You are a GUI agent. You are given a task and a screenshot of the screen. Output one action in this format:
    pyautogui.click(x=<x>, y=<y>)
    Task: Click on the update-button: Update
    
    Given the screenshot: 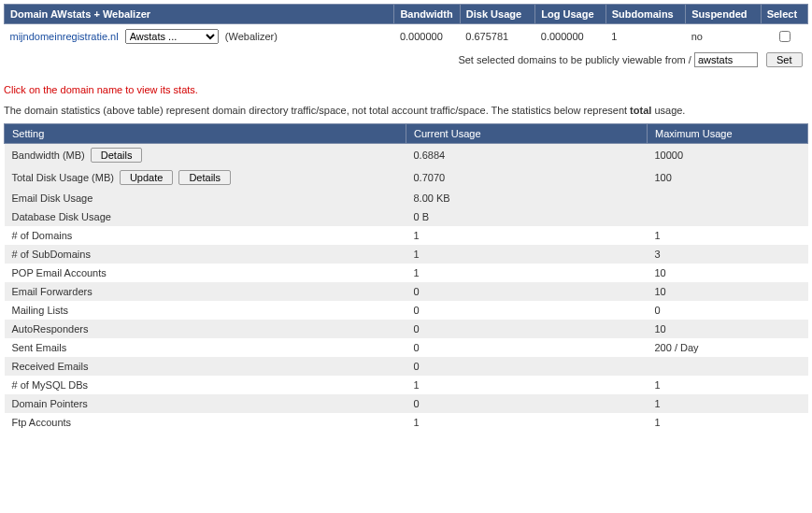 What is the action you would take?
    pyautogui.click(x=146, y=178)
    